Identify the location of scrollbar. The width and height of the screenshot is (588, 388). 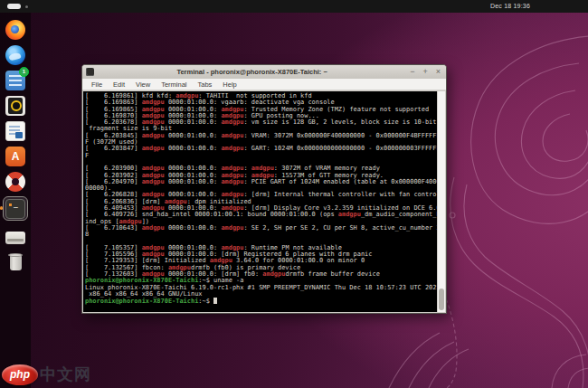
(441, 202).